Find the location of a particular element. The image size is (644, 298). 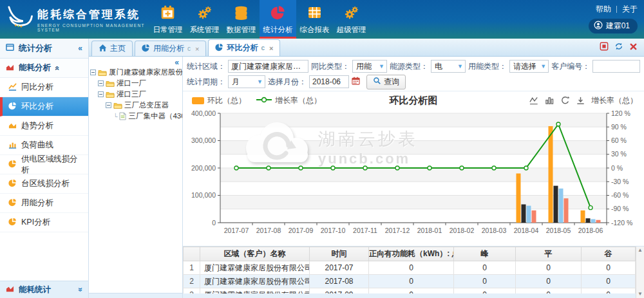

svg-text: 90 % is located at coordinates (619, 127).